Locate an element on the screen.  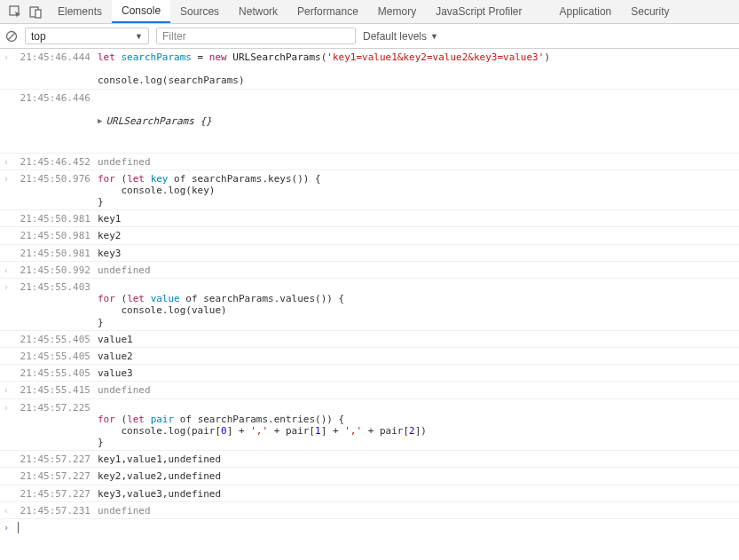
console-row: ‹21:45:50.992undefined is located at coordinates (369, 270).